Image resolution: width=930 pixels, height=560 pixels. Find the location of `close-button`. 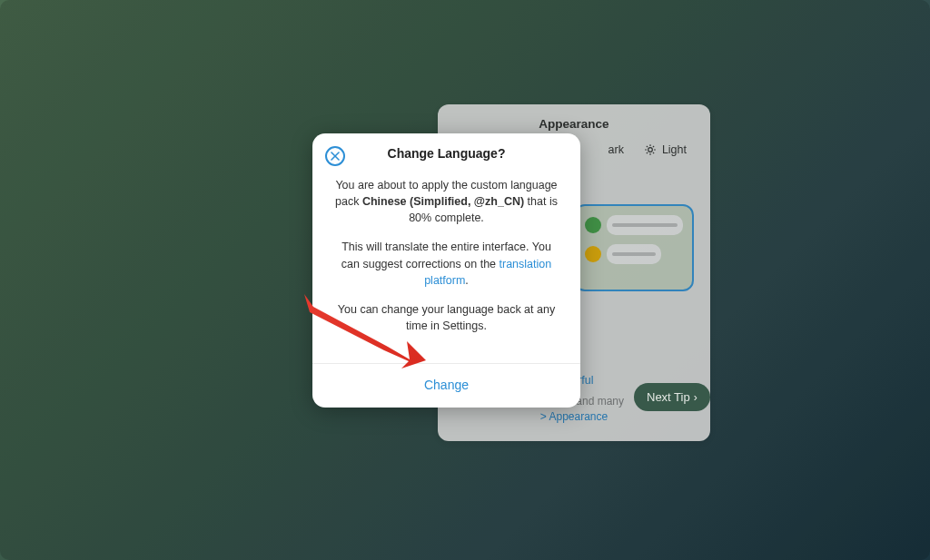

close-button is located at coordinates (335, 156).